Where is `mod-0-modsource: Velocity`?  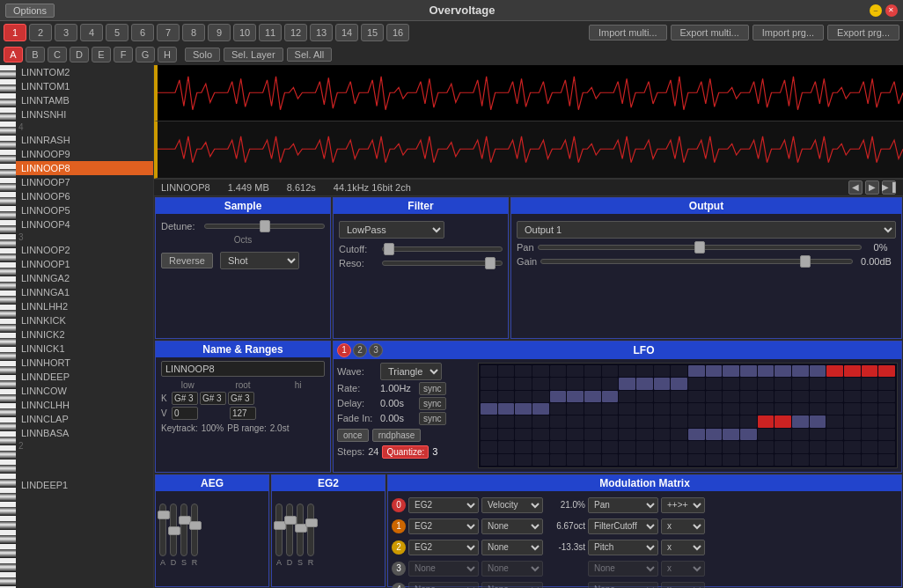 mod-0-modsource: Velocity is located at coordinates (512, 505).